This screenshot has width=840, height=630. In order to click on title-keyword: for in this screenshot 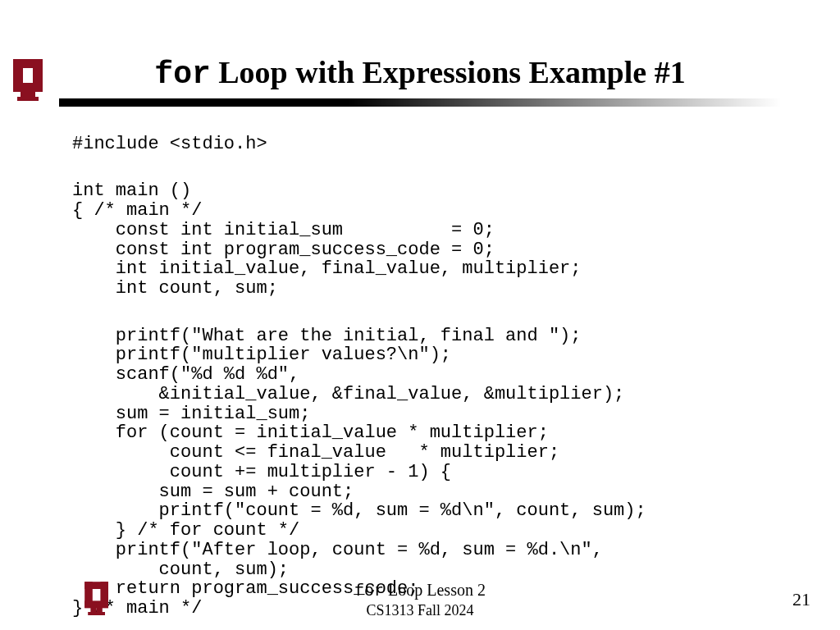, I will do `click(182, 74)`.